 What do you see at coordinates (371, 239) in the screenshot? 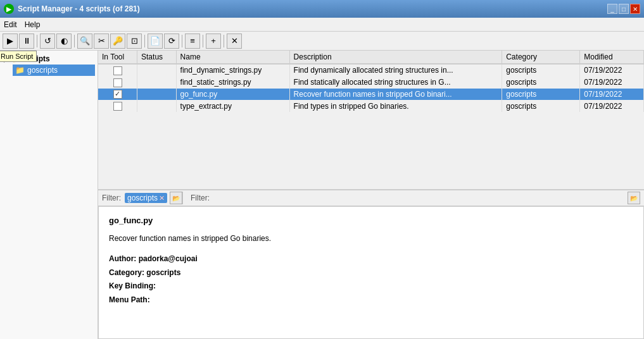
I see `desc-text: Recover function names in stripped Go bi…` at bounding box center [371, 239].